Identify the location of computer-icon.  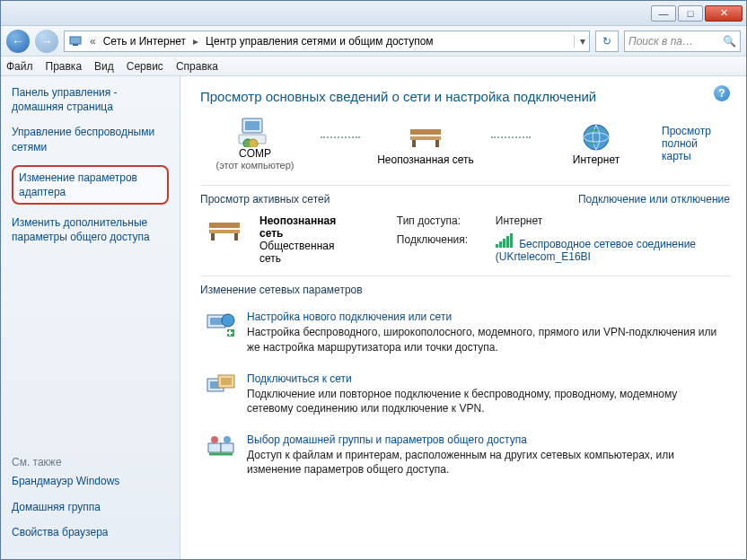
(255, 132).